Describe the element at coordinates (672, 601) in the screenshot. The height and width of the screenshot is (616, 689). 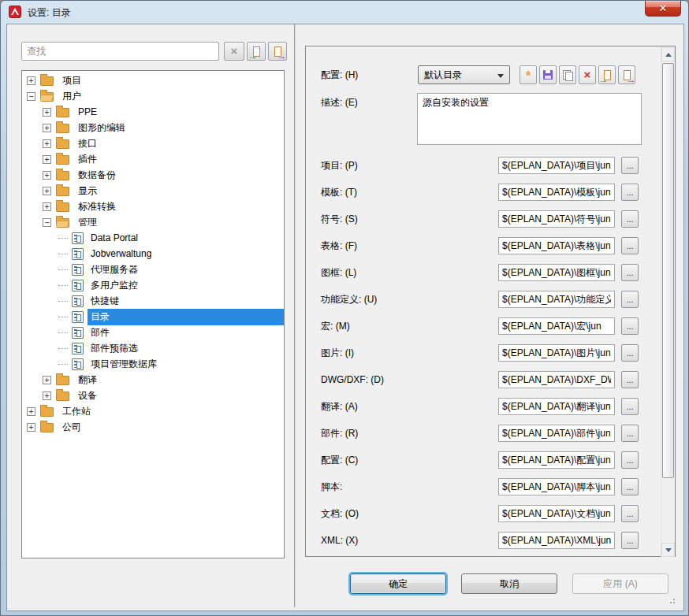
I see `resize-grip` at that location.